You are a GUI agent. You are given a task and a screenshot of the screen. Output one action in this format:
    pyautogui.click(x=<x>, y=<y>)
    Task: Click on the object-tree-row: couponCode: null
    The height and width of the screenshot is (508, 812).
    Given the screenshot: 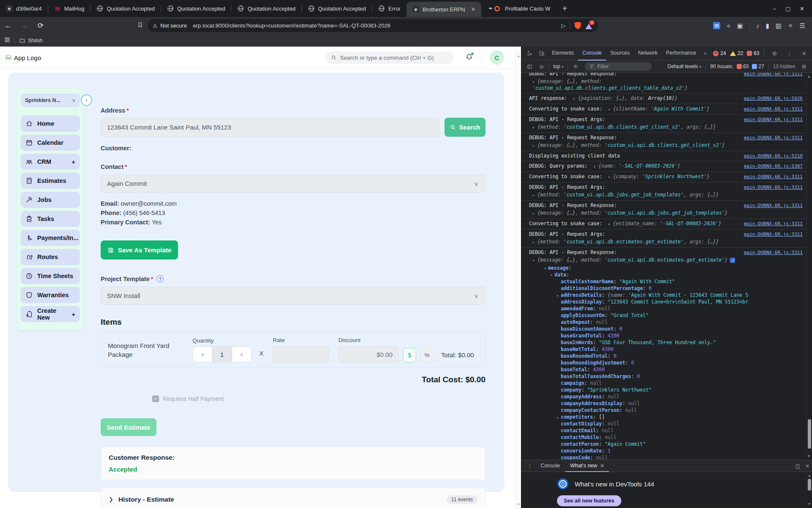 What is the action you would take?
    pyautogui.click(x=639, y=457)
    